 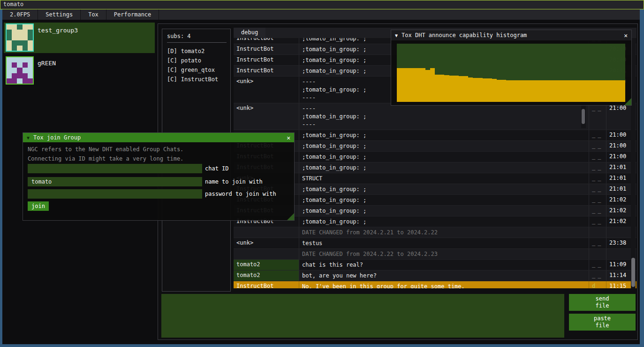 I want to click on paste-file-button: paste file, so click(x=602, y=322).